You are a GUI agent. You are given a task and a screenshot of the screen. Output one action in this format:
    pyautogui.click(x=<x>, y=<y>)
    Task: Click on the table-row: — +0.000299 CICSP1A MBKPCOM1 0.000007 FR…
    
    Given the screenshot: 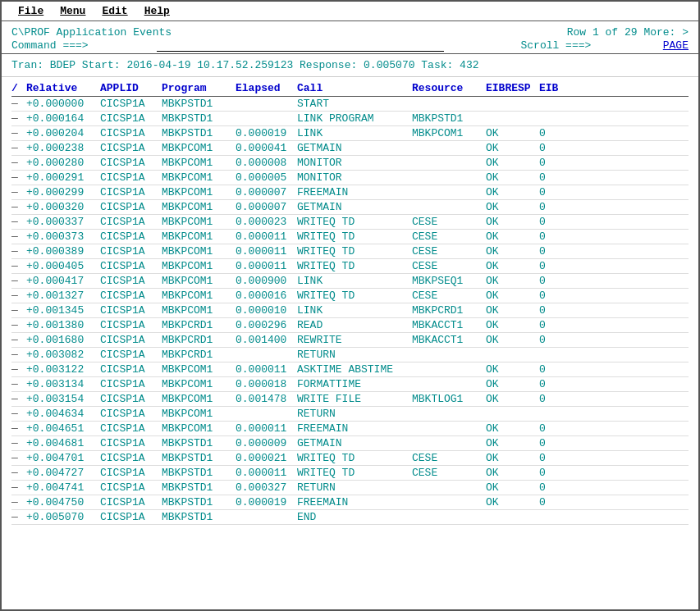 What is the action you would take?
    pyautogui.click(x=350, y=193)
    